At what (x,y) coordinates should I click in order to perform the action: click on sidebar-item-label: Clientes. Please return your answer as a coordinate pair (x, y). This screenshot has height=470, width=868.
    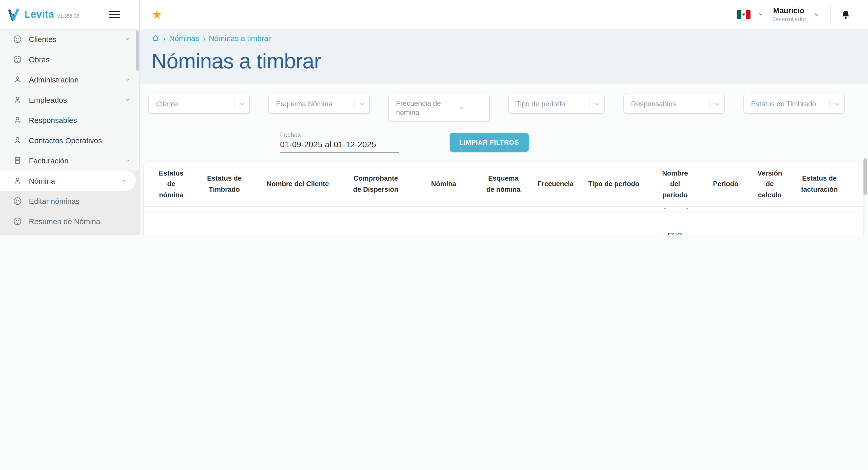
    Looking at the image, I should click on (42, 39).